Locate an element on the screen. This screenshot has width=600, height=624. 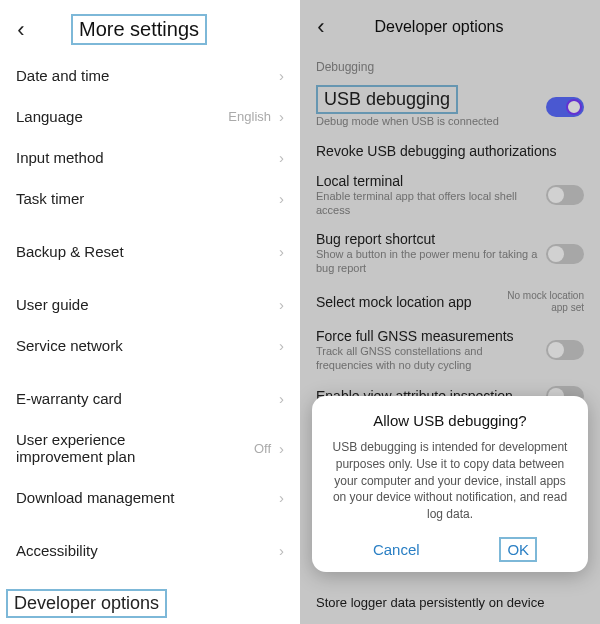
row-download-management: Download management › is located at coordinates (150, 498).